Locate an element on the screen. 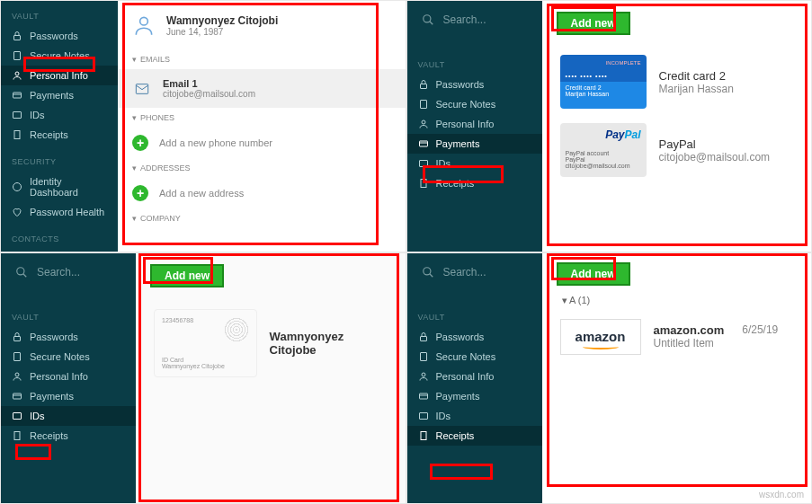  amazon-smile-icon is located at coordinates (601, 347).